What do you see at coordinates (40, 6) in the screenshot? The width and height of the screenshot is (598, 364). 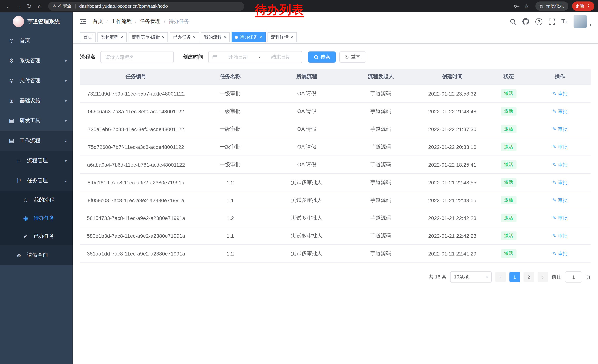 I see `home-icon: ⌂` at bounding box center [40, 6].